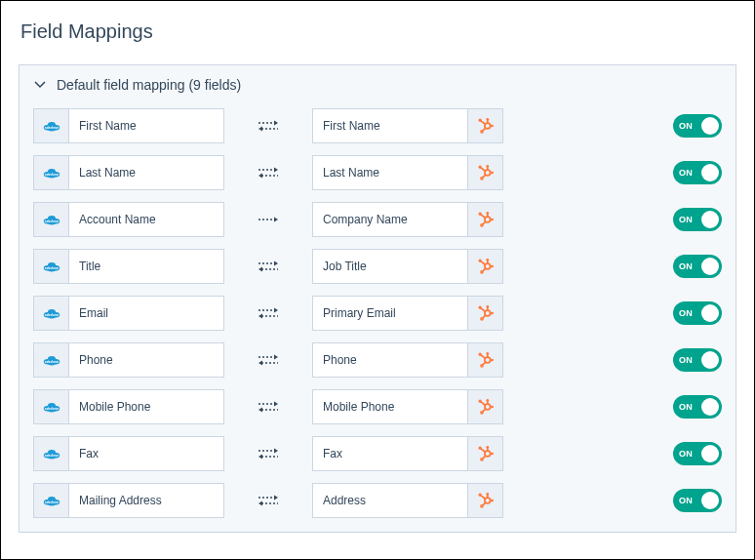 The height and width of the screenshot is (560, 755). Describe the element at coordinates (365, 220) in the screenshot. I see `target-field-label: Company Name` at that location.